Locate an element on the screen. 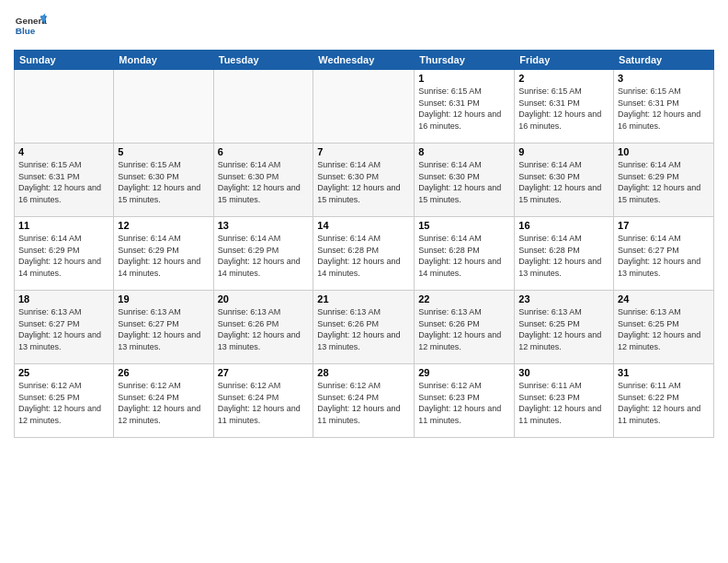 The image size is (728, 563). week-row-2: 4Sunrise: 6:15 AMSunset: 6:31 PMDaylight… is located at coordinates (364, 180).